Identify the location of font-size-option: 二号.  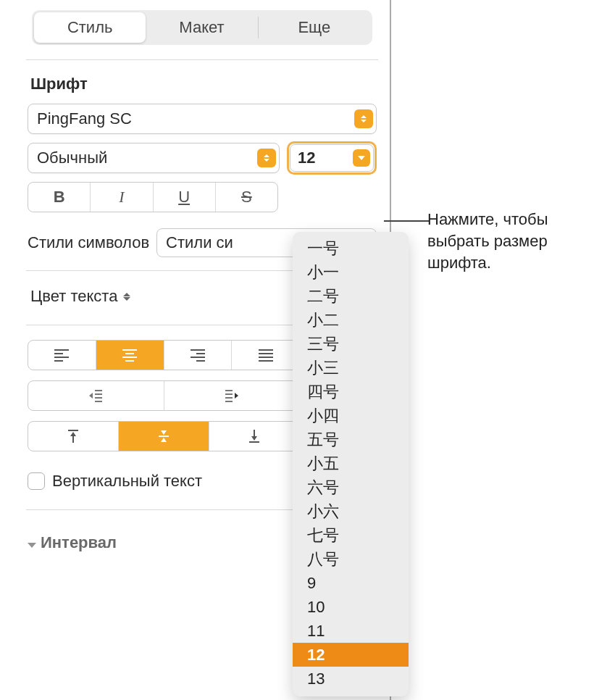
(351, 296).